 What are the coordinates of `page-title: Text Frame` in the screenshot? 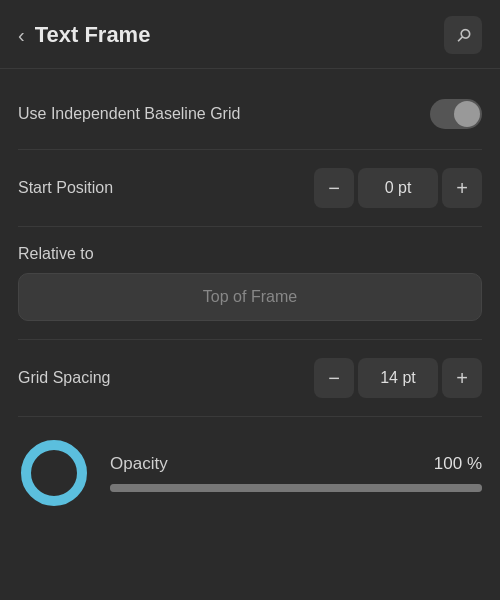 It's located at (93, 35).